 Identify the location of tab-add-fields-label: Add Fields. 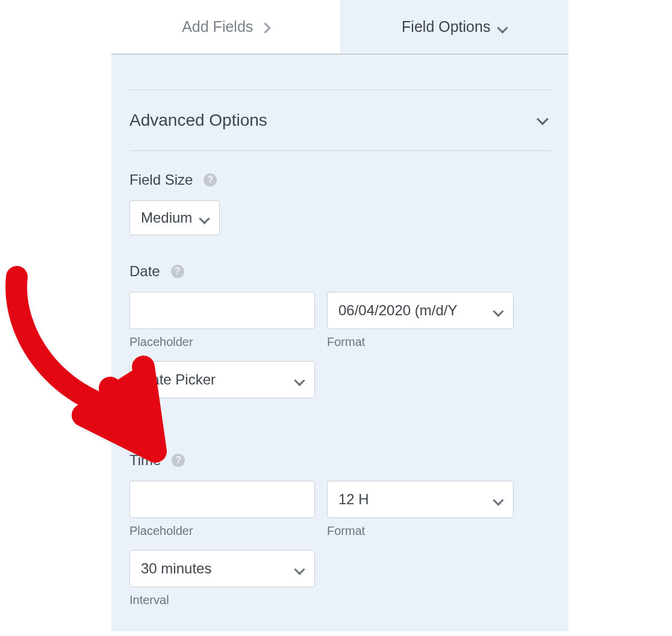
(217, 26).